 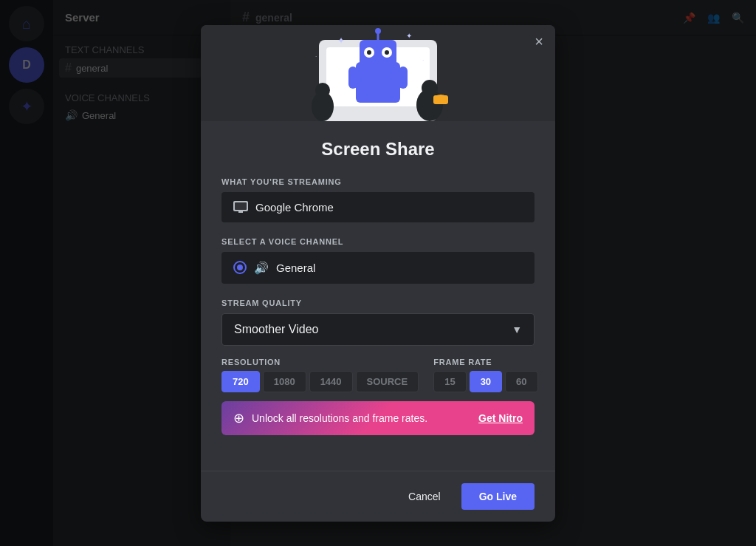 I want to click on streaming-value: Google Chrome, so click(x=295, y=207).